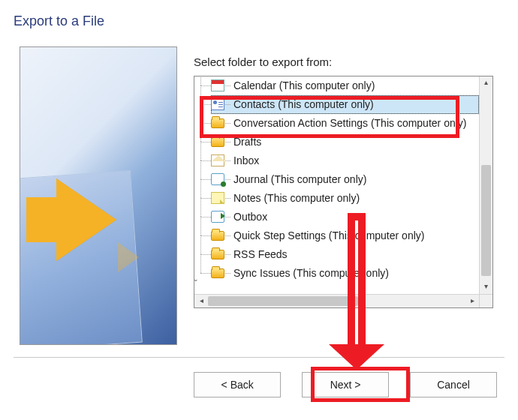 The image size is (518, 420). I want to click on tree-item: Notes (This computer only), so click(345, 198).